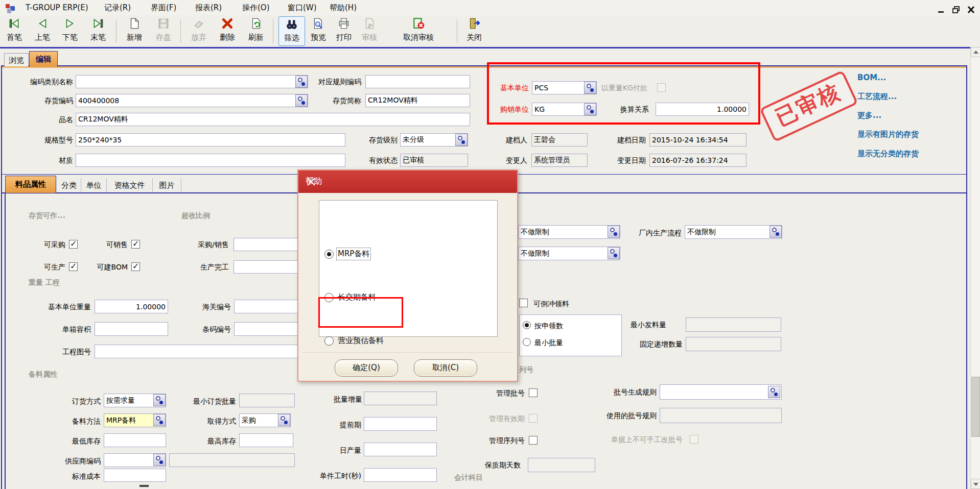  I want to click on used-lot-rule-input, so click(720, 415).